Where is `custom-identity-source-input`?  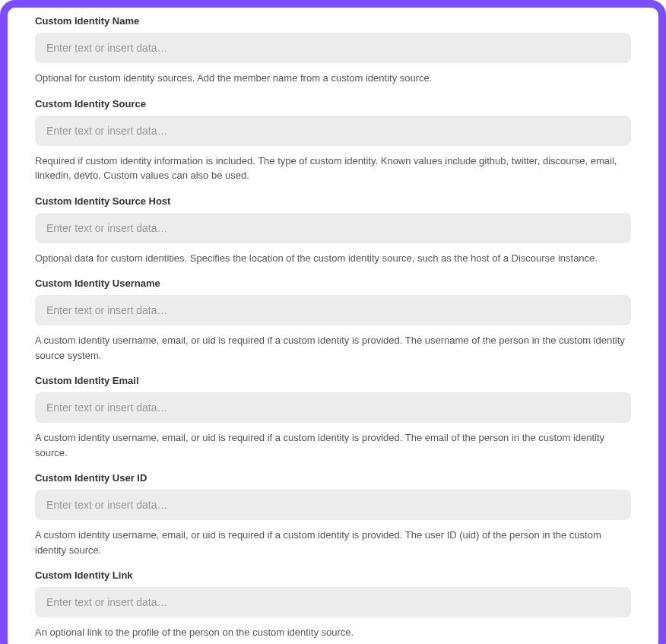 custom-identity-source-input is located at coordinates (333, 131).